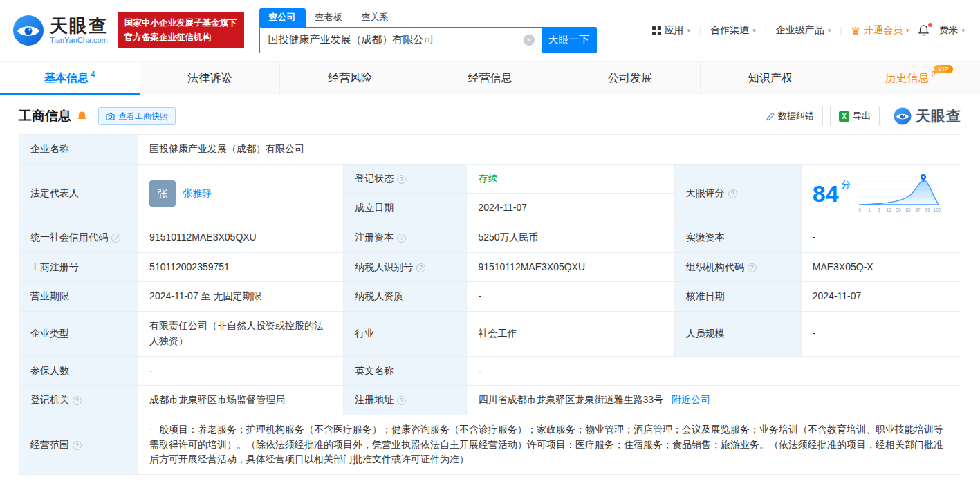 This screenshot has height=497, width=980. What do you see at coordinates (490, 401) in the screenshot?
I see `table-row: 登记机关? 成都市龙泉驿区市场监督管理局 注册地址? 四川省成都市龙泉驿区龙泉街…` at bounding box center [490, 401].